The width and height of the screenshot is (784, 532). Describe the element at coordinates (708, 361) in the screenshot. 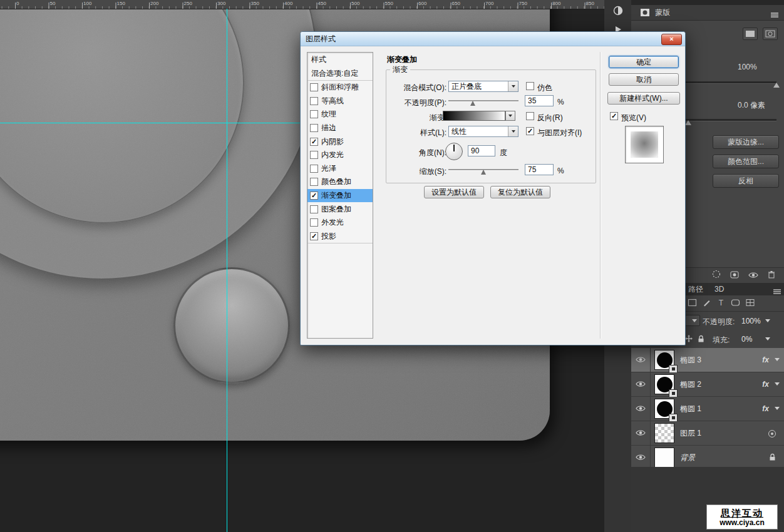

I see `layer-row: 椭圆 3fx` at that location.